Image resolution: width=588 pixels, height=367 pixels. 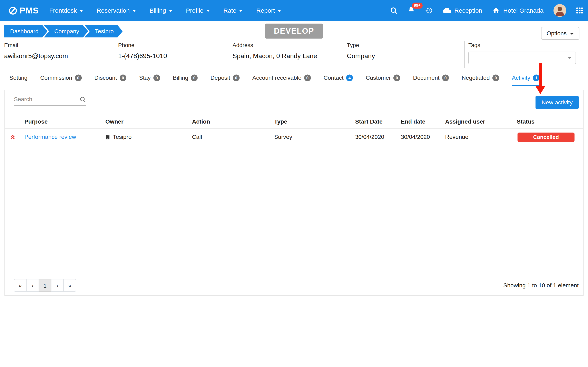 What do you see at coordinates (185, 80) in the screenshot?
I see `tab-billing: Billing0` at bounding box center [185, 80].